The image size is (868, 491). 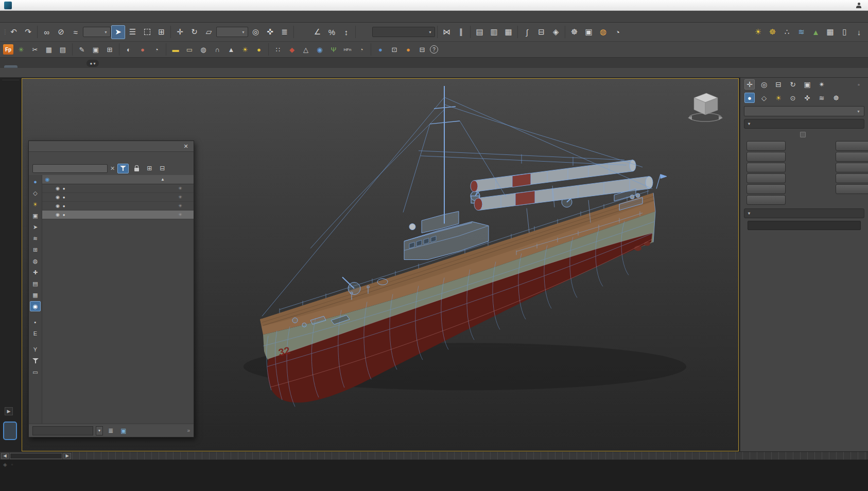 What do you see at coordinates (4, 32) in the screenshot?
I see `toolbar-grip-handle: ⋮` at bounding box center [4, 32].